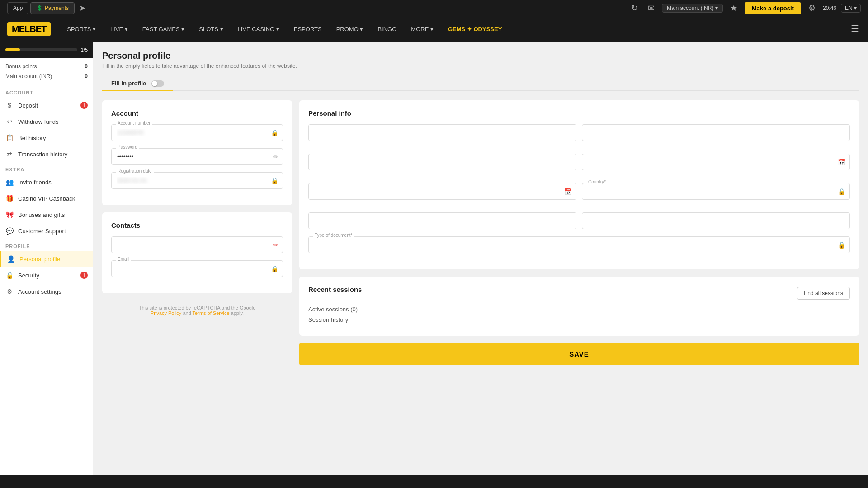 This screenshot has width=868, height=488. What do you see at coordinates (579, 245) in the screenshot?
I see `type-of-document-field: Type of document* 🔒` at bounding box center [579, 245].